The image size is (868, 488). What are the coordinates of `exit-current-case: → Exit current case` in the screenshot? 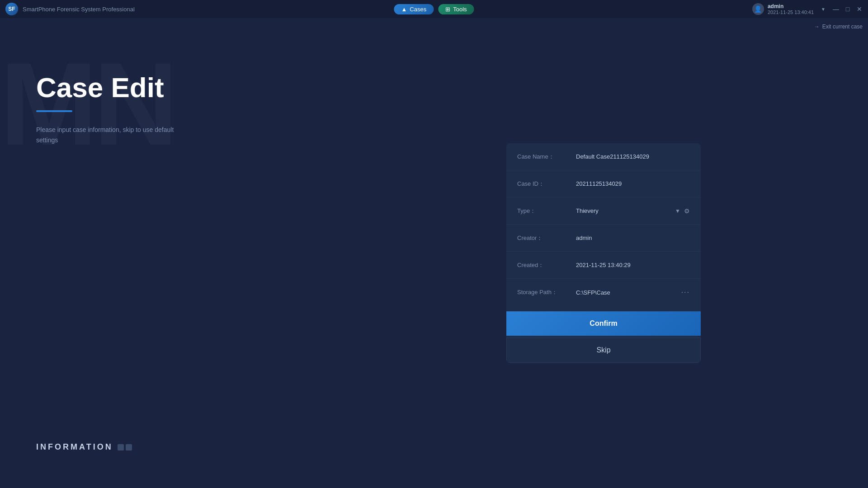 It's located at (838, 27).